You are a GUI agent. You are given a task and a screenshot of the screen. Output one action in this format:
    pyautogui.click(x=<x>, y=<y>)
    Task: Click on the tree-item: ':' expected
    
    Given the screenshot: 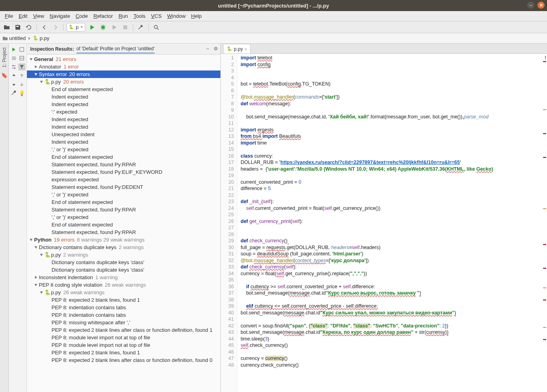 What is the action you would take?
    pyautogui.click(x=124, y=112)
    